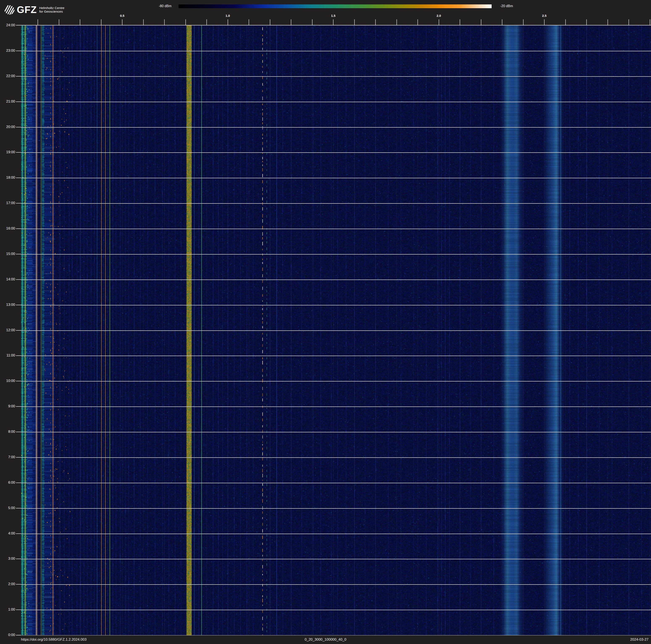  I want to click on freq-tick-label: 0.5, so click(122, 16).